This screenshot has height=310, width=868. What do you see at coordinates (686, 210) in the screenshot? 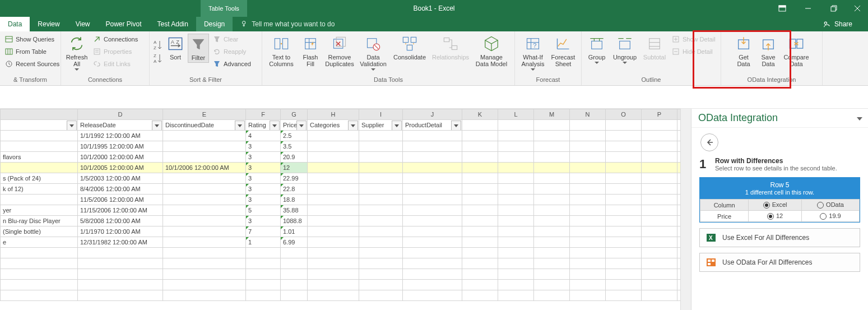
I see `vertical-scrollbar` at bounding box center [686, 210].